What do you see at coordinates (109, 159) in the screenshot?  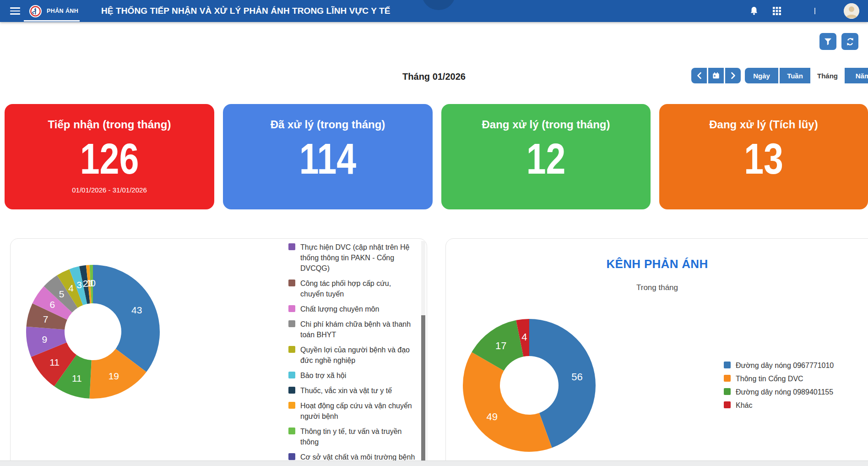 I see `stat-card-value: 126` at bounding box center [109, 159].